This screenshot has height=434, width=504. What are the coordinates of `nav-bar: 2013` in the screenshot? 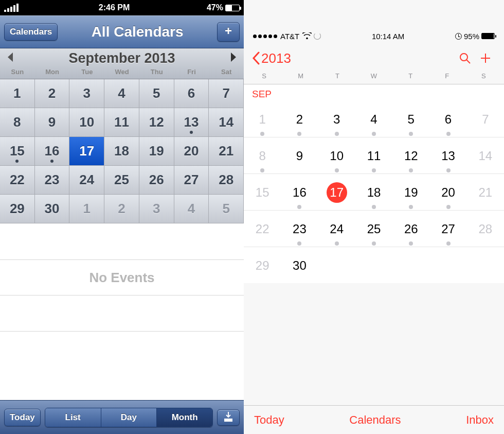 It's located at (374, 58).